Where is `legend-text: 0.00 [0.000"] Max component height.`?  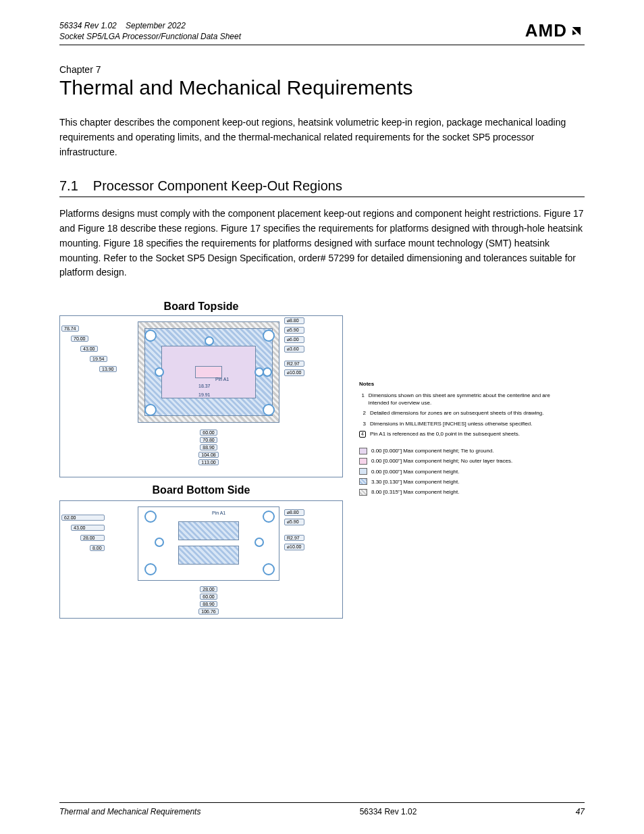
legend-text: 0.00 [0.000"] Max component height. is located at coordinates (415, 471).